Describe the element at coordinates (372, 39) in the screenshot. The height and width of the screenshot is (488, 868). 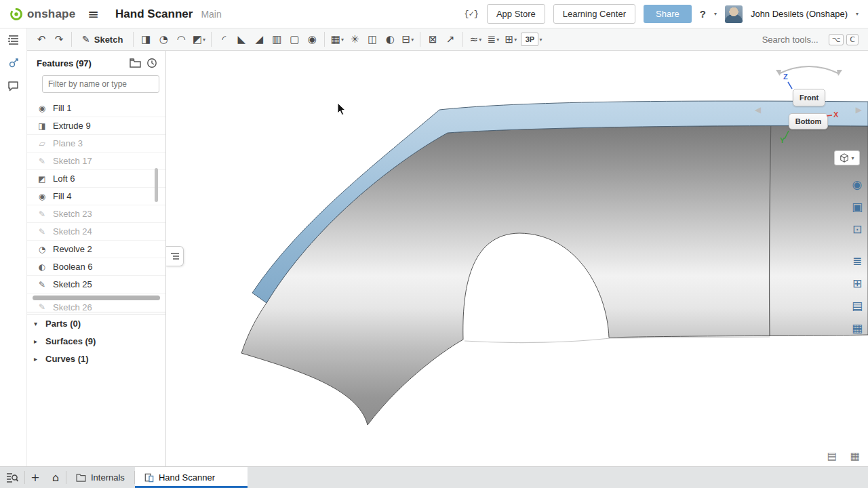
I see `mirror-button: ◫` at that location.